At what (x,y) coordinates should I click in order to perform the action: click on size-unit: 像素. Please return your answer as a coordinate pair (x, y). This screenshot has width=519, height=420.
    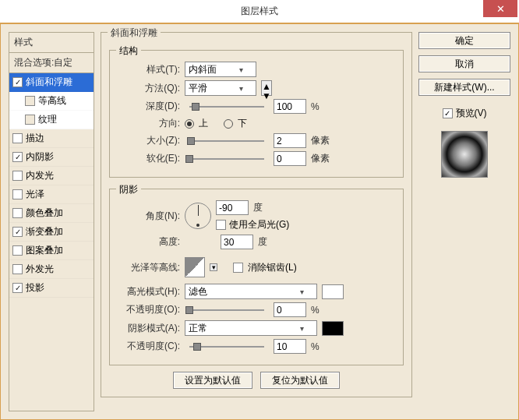
    Looking at the image, I should click on (320, 140).